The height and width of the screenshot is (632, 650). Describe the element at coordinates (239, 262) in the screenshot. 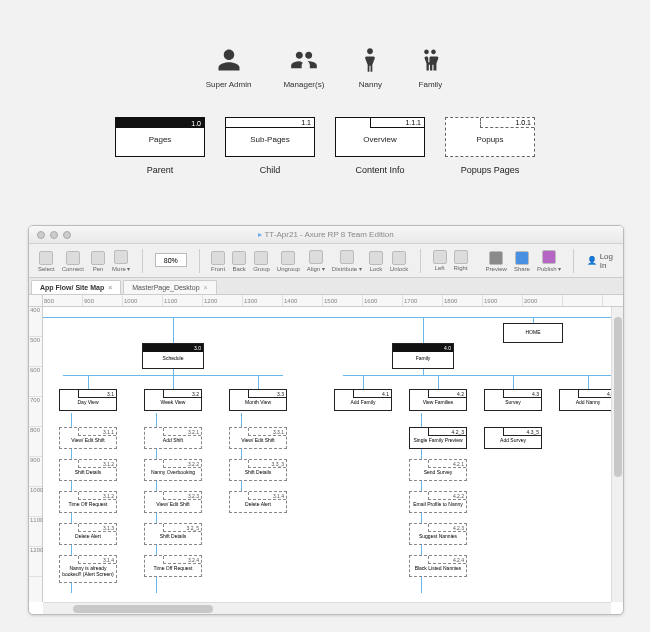

I see `back-tool: Back` at that location.